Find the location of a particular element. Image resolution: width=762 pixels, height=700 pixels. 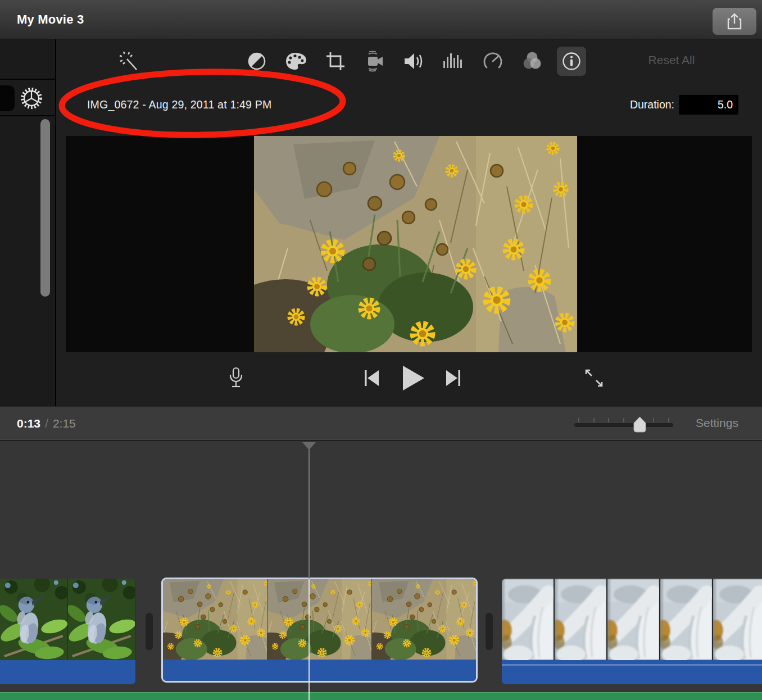

microphone-icon is located at coordinates (236, 378).